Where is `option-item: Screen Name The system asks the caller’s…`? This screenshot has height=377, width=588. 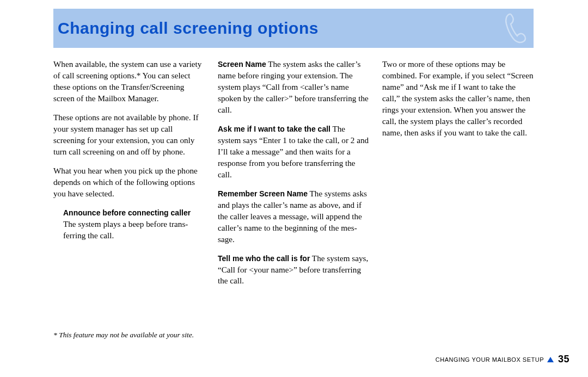 option-item: Screen Name The system asks the caller’s… is located at coordinates (293, 87).